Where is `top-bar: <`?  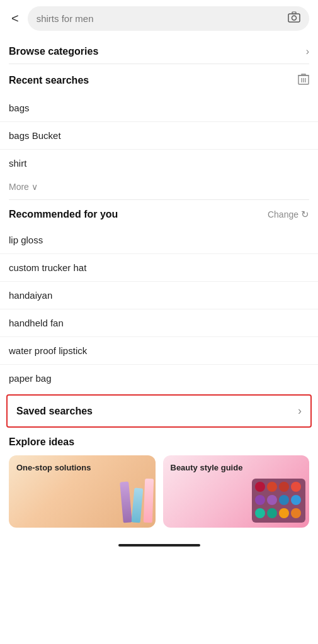
top-bar: < is located at coordinates (159, 19).